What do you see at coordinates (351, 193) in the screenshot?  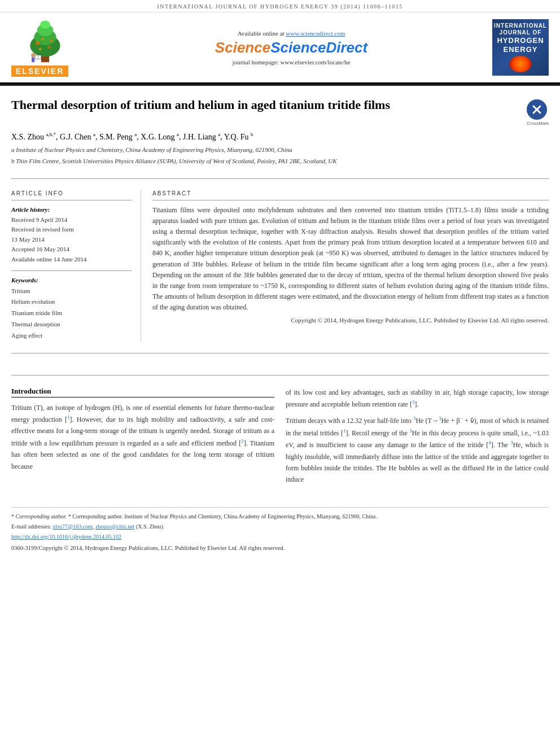 I see `abstract-heading: Abstract` at bounding box center [351, 193].